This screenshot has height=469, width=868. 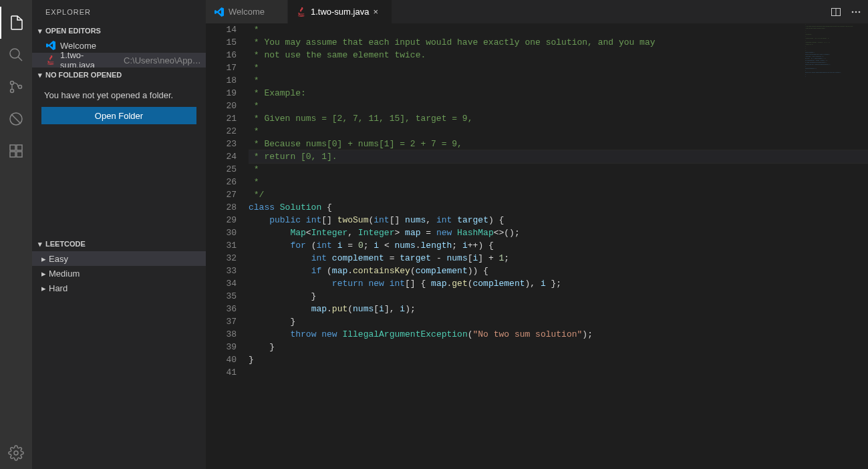 I want to click on section-open-editors-label: OPEN EDITORS, so click(x=74, y=31).